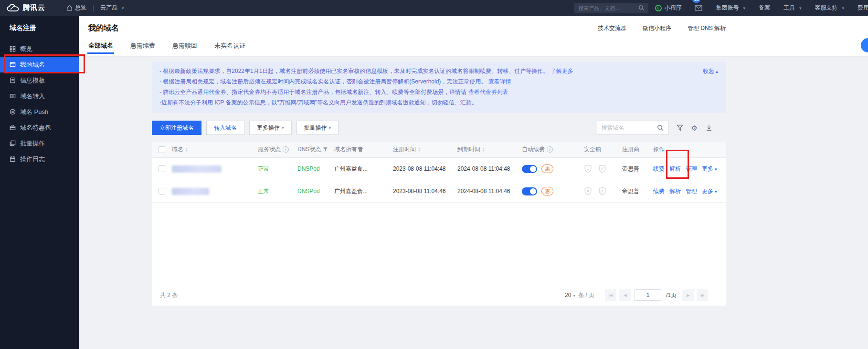  What do you see at coordinates (12, 49) in the screenshot?
I see `grid-icon` at bounding box center [12, 49].